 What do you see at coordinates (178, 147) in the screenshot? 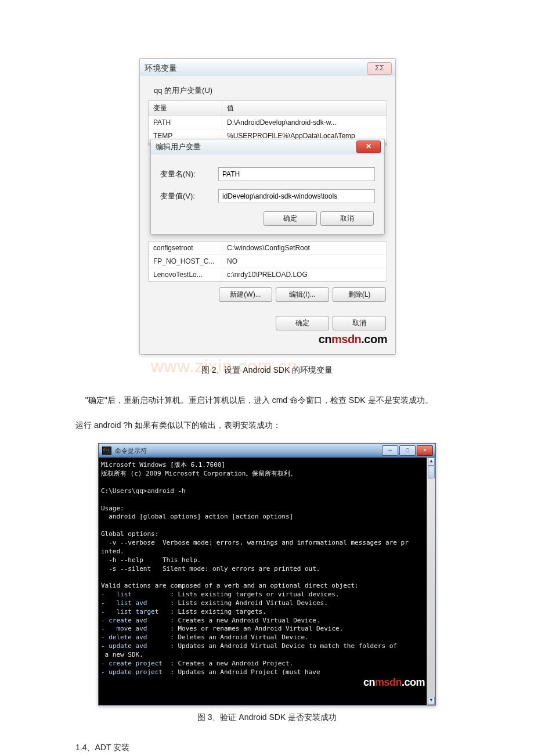
I see `edit-dialog-title: 编辑用户变量` at bounding box center [178, 147].